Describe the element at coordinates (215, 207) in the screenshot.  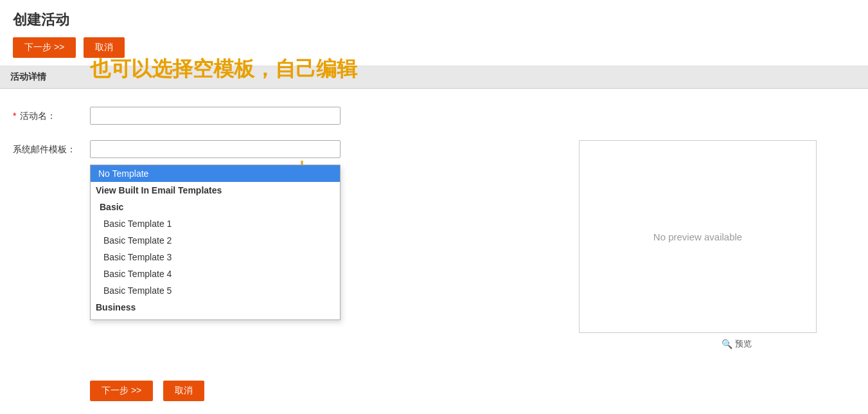
I see `dropdown-item-basic-header: Basic` at that location.